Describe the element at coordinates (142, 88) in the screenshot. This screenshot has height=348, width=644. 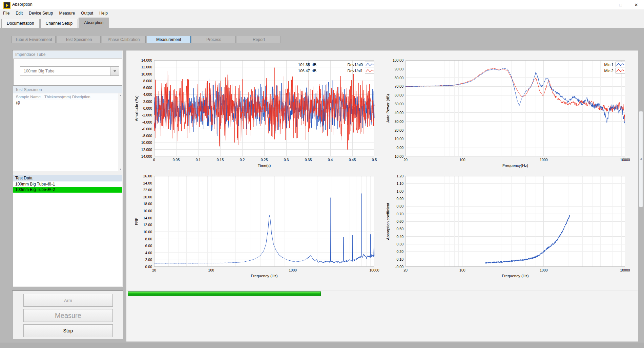
I see `y-tick-label: 6.000` at that location.